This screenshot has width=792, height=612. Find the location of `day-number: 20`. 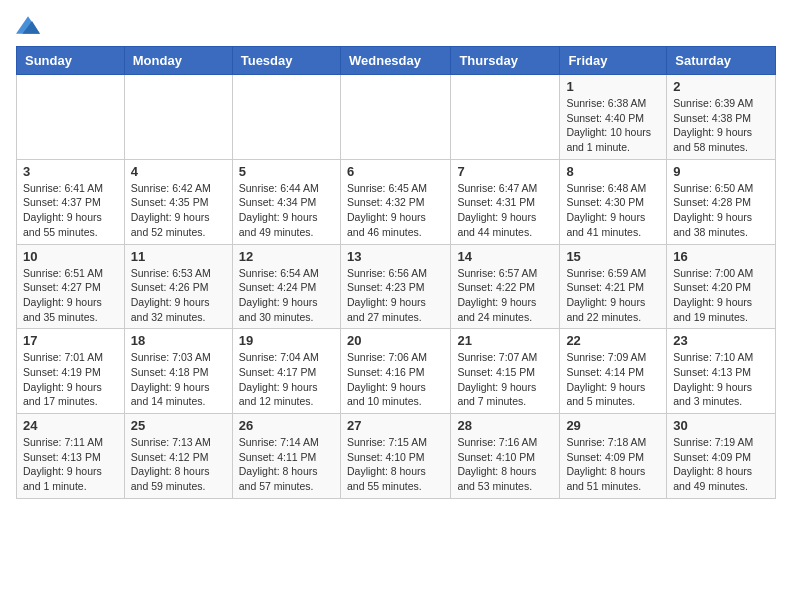

day-number: 20 is located at coordinates (396, 340).